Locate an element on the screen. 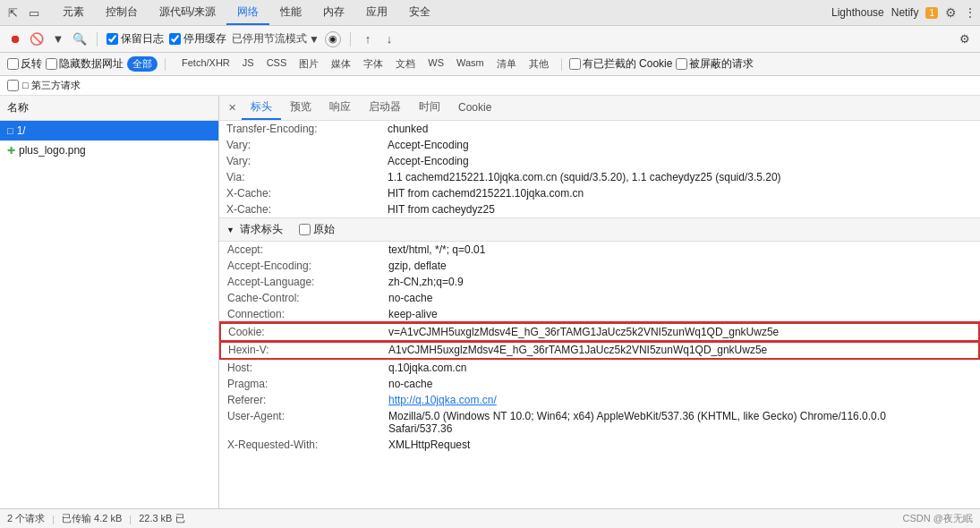 This screenshot has width=980, height=528. hide-data-urls-checkbox: 隐藏数据网址 is located at coordinates (84, 64).